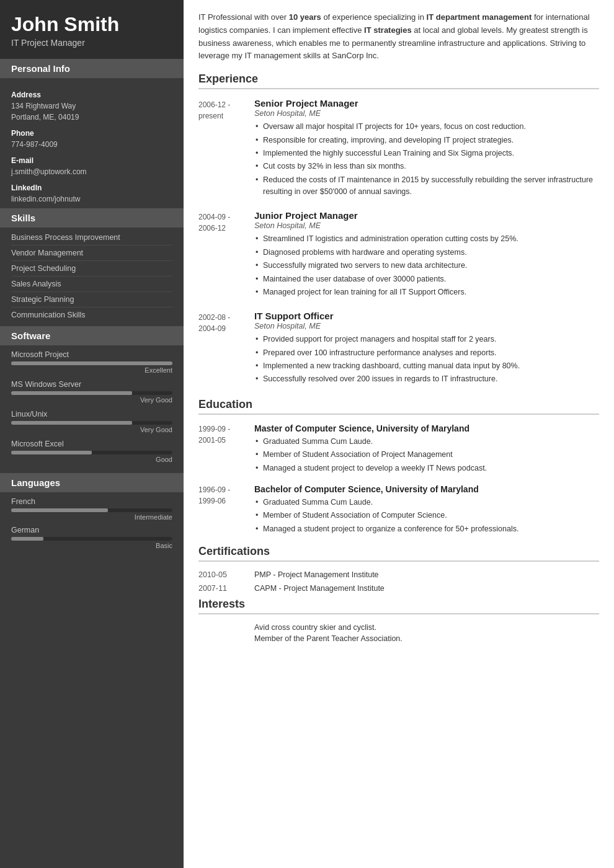 The image size is (614, 868). I want to click on exp-bullet: Responsible for creating, improving, and…, so click(427, 140).